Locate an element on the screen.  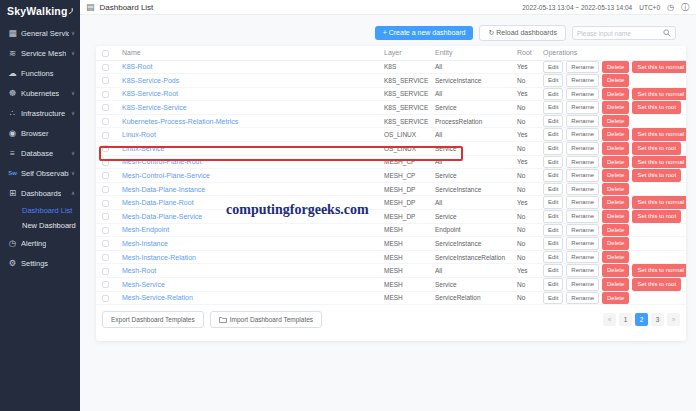
reload-dashboards-button: ↻Reload dashboards is located at coordinates (522, 33).